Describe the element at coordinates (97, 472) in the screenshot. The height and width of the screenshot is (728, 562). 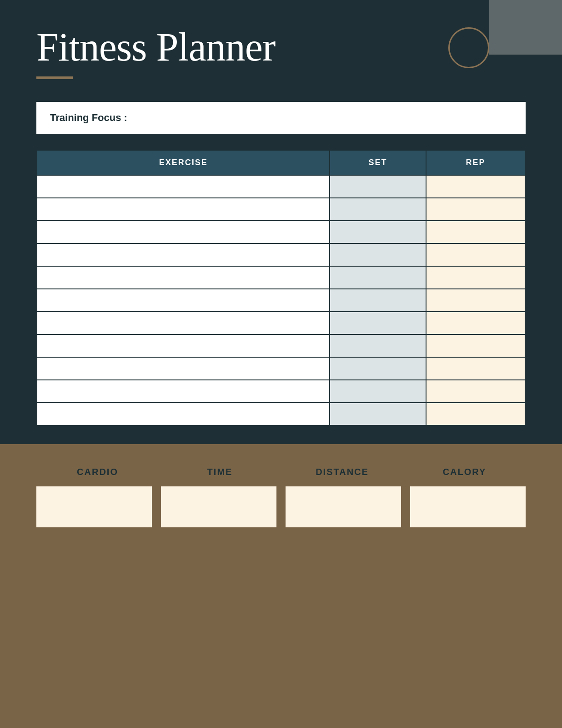
I see `cardio-header: CARDIO` at that location.